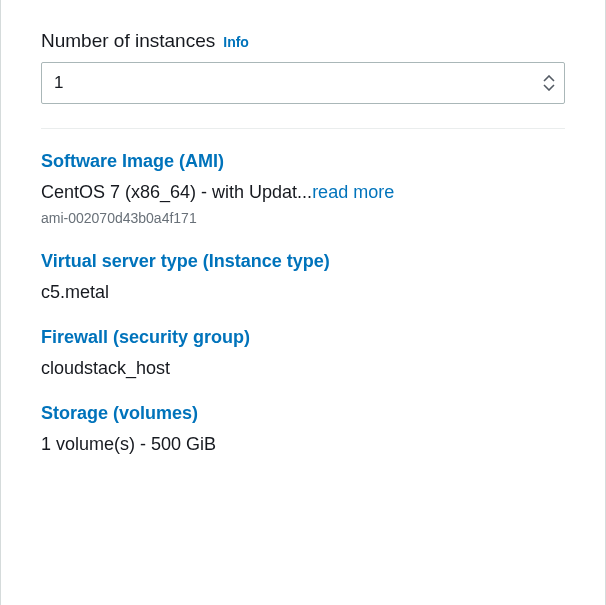 The width and height of the screenshot is (606, 605). Describe the element at coordinates (303, 414) in the screenshot. I see `section-storage-title: Storage (volumes)` at that location.